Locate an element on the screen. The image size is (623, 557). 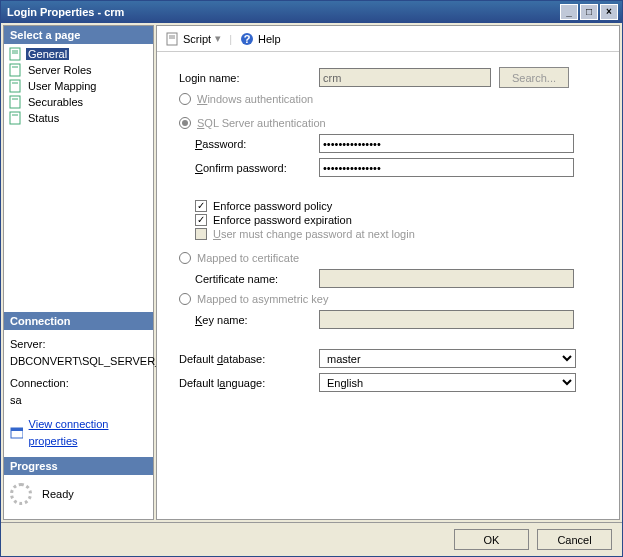
help-label: Help is located at coordinates (270, 39).